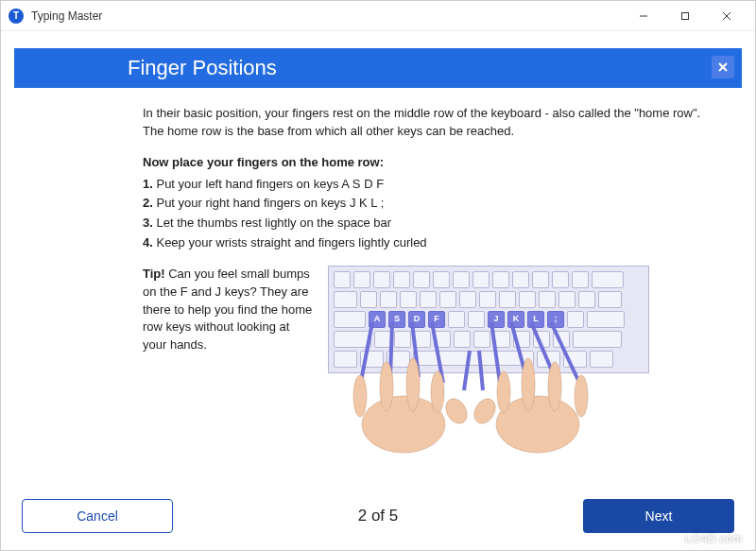 The height and width of the screenshot is (551, 756). I want to click on window-title: Typing Master, so click(327, 16).